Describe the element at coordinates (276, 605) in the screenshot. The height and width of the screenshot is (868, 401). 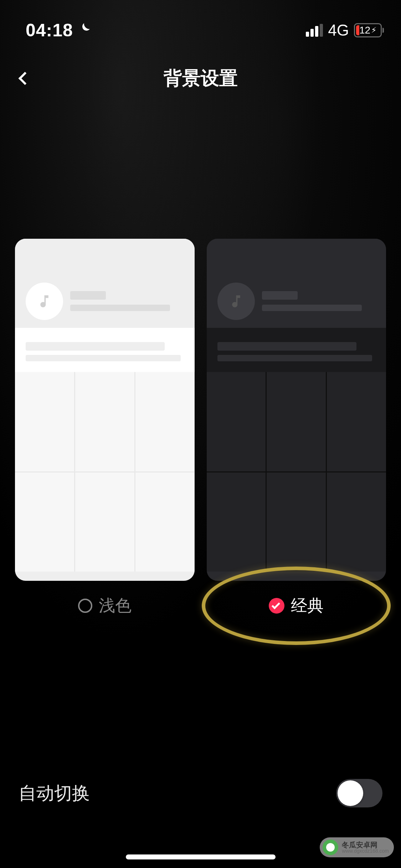
I see `checkmark-icon` at that location.